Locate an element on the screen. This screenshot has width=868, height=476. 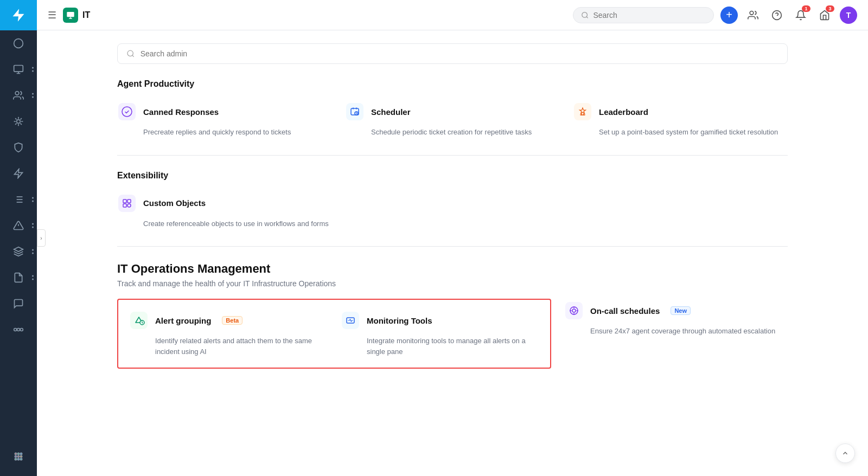
card-header: Custom Objects is located at coordinates (225, 203).